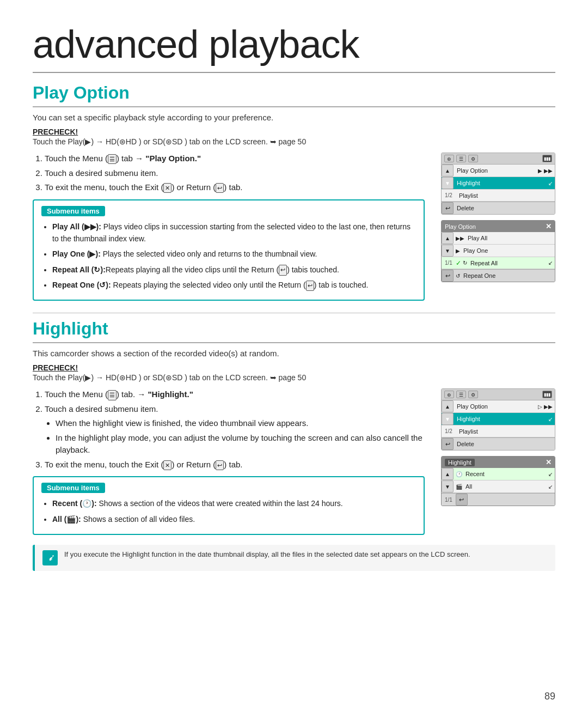 The image size is (588, 724). Describe the element at coordinates (448, 486) in the screenshot. I see `popup2-nav-down: ▼` at that location.